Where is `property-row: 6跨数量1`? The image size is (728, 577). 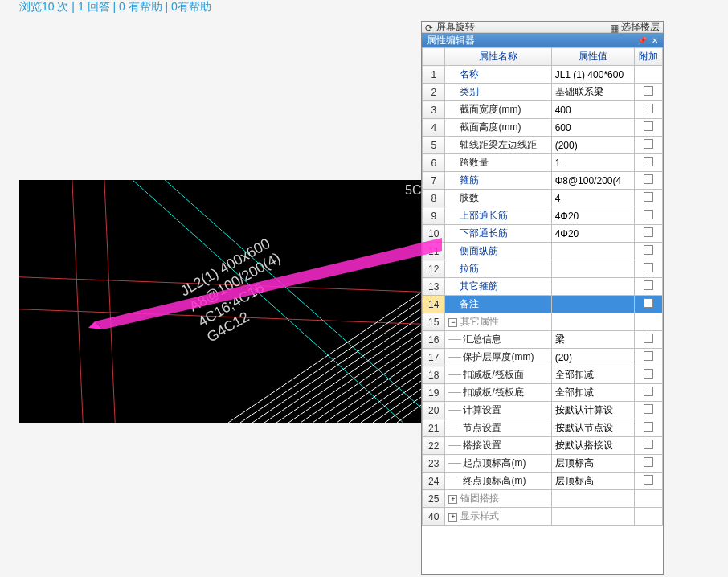
property-row: 6跨数量1 is located at coordinates (543, 163).